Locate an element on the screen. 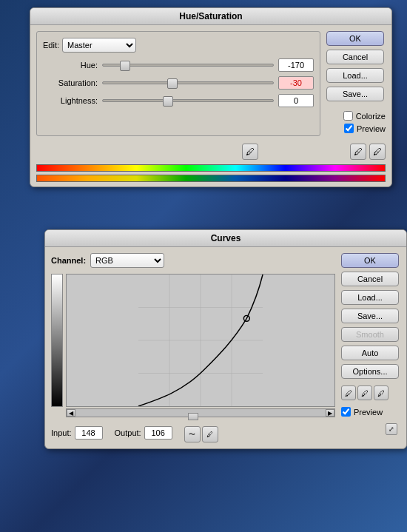  hue-label: Hue: is located at coordinates (73, 65).